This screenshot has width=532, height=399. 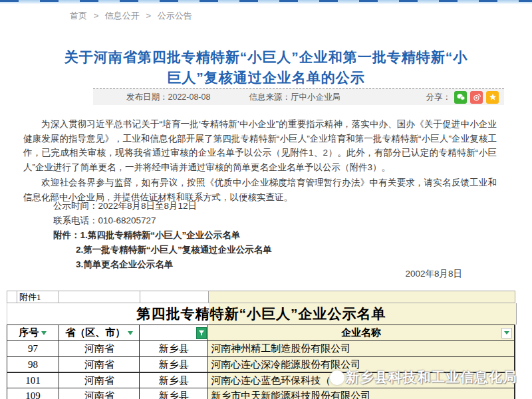 I want to click on header-province-label: 省（区、市）, so click(x=95, y=332).